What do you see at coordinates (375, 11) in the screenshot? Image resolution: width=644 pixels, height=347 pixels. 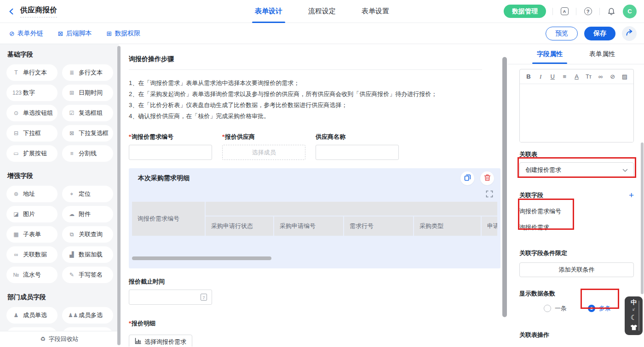 I see `tab-表单设置: 表单设置` at bounding box center [375, 11].